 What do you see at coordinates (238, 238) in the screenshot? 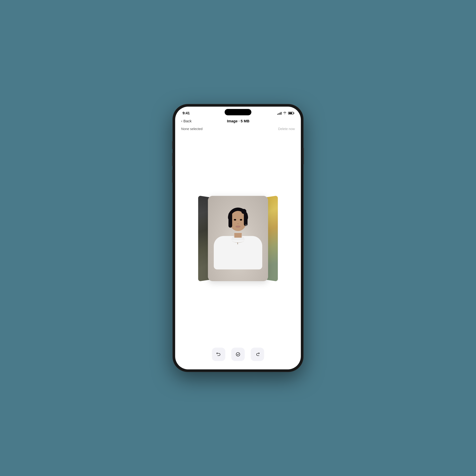
I see `phone-screen: 9:41` at bounding box center [238, 238].